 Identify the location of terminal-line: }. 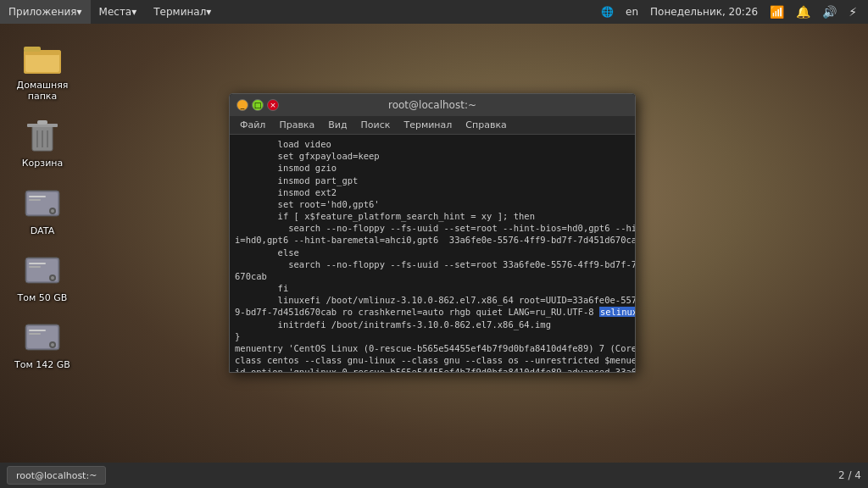
(432, 336).